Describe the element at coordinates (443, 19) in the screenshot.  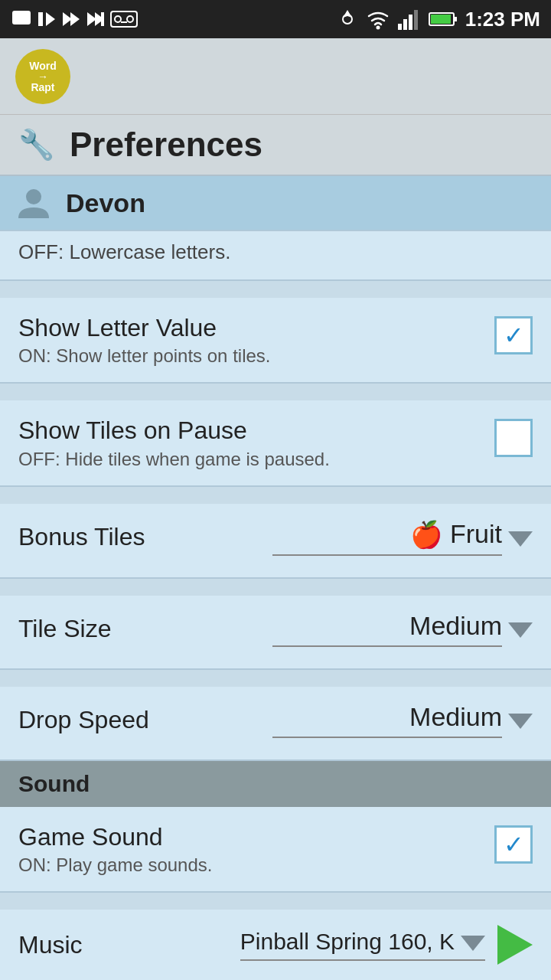
I see `battery-icon` at that location.